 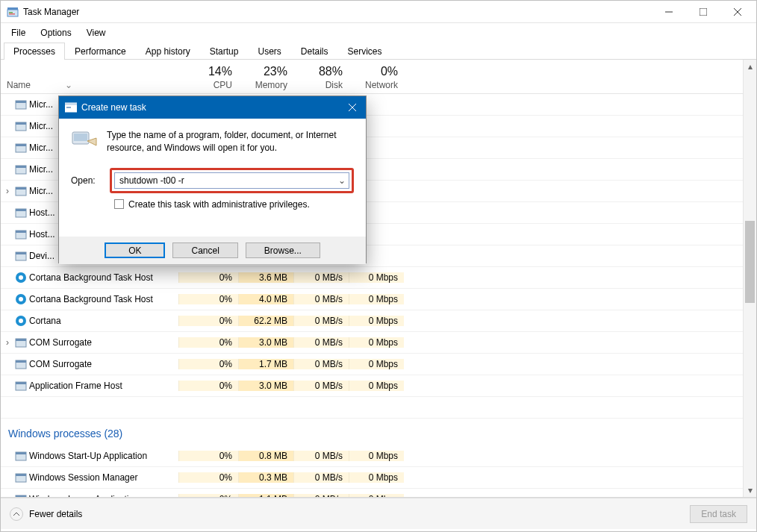 What do you see at coordinates (266, 299) in the screenshot?
I see `memory-cell: 4.0 MB` at bounding box center [266, 299].